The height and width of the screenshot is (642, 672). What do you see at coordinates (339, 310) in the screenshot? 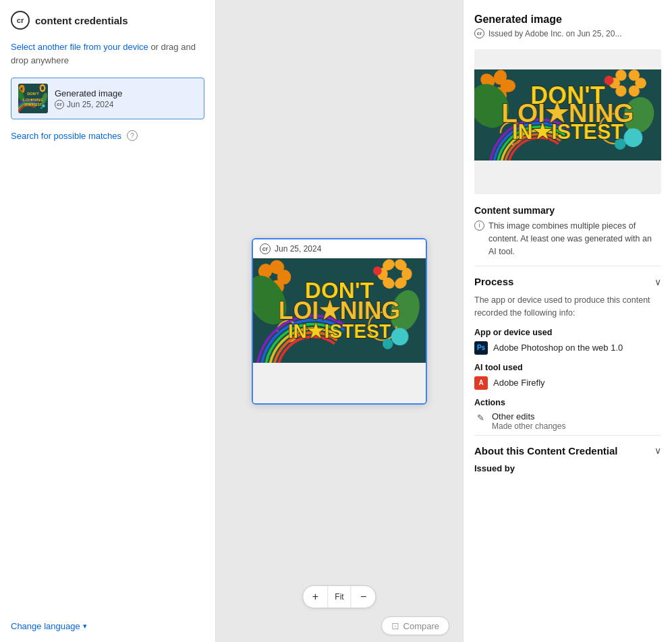
I see `main-canvas` at bounding box center [339, 310].